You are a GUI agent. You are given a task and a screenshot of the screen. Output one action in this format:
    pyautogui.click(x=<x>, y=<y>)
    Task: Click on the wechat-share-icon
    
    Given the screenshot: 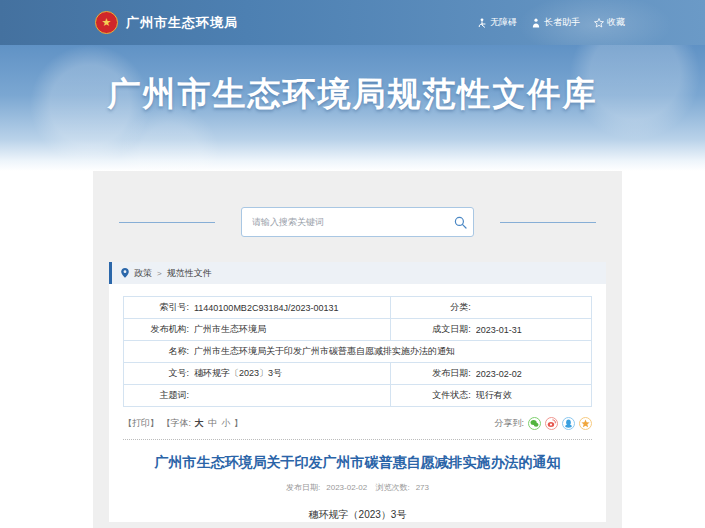 What is the action you would take?
    pyautogui.click(x=534, y=424)
    